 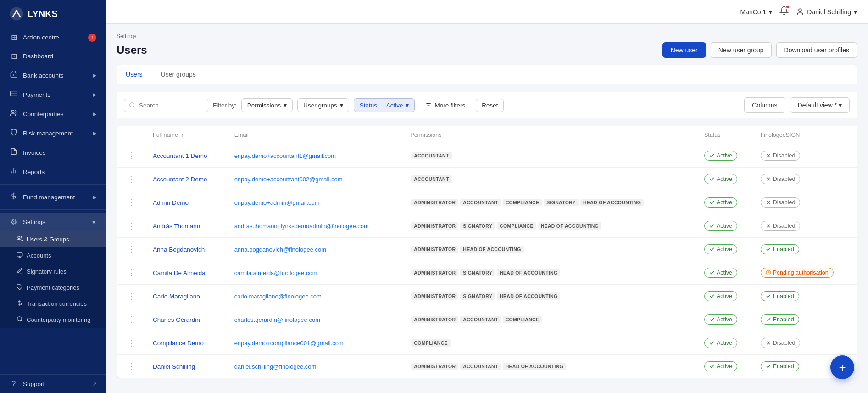 What do you see at coordinates (186, 135) in the screenshot?
I see `col-fullname: Full name ↑` at bounding box center [186, 135].